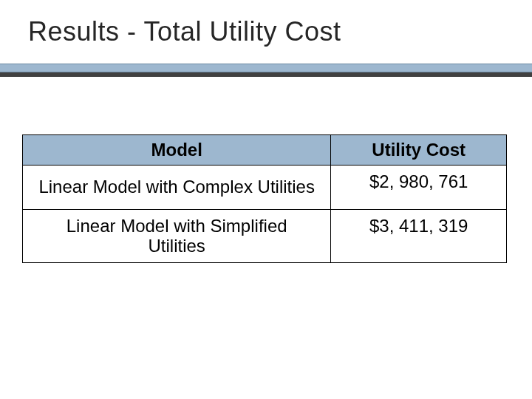 Image resolution: width=532 pixels, height=399 pixels. Describe the element at coordinates (419, 151) in the screenshot. I see `header-cost: Utility Cost` at that location.